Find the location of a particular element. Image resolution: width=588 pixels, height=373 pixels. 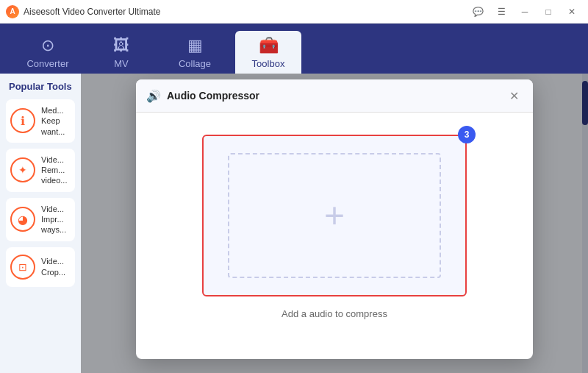

video-crop-label: Vide...Crop... is located at coordinates (53, 266).